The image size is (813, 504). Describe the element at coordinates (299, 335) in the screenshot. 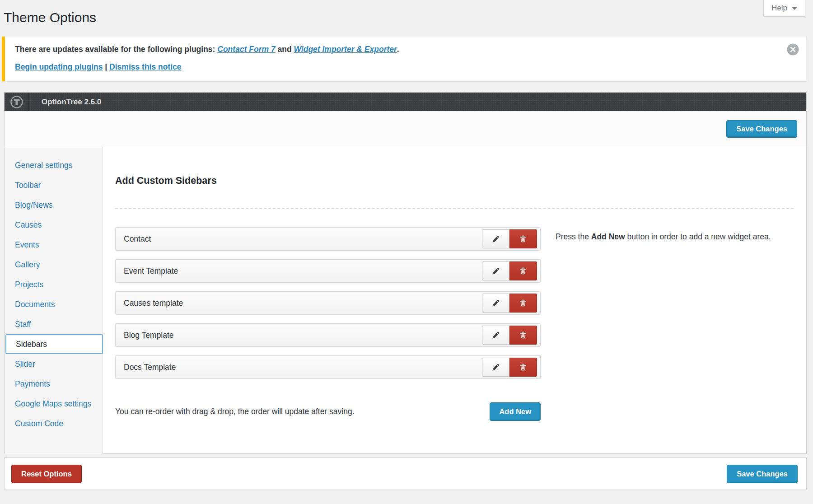

I see `sidebar-row-label: Blog Template` at that location.